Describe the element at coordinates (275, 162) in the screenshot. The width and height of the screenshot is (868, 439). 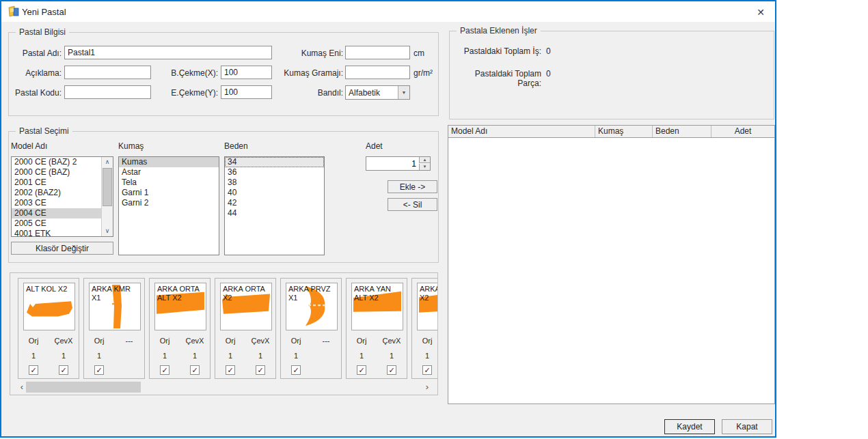
I see `list-item-selected: 34` at that location.